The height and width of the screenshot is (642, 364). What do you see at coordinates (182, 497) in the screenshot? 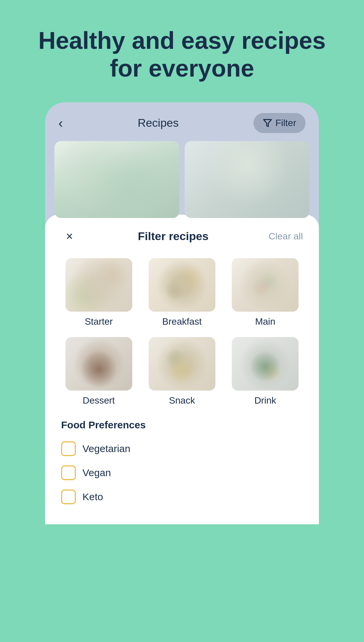
I see `preference-item-keto: Keto` at bounding box center [182, 497].